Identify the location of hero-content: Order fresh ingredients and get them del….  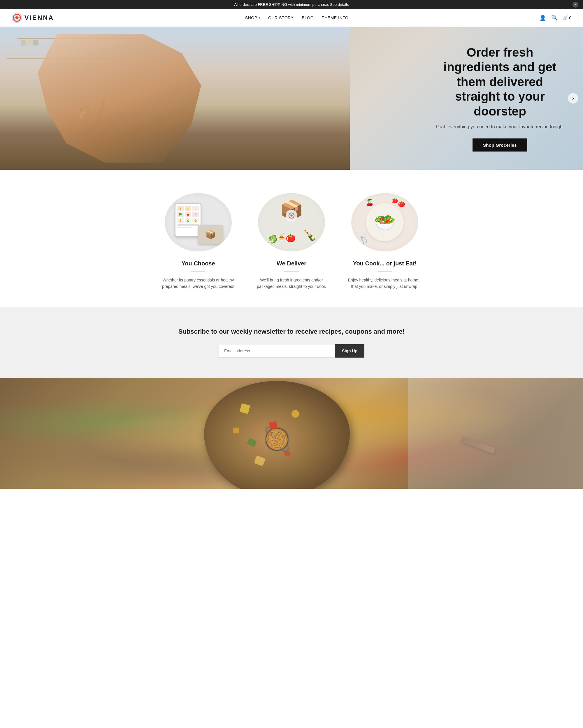
(500, 99).